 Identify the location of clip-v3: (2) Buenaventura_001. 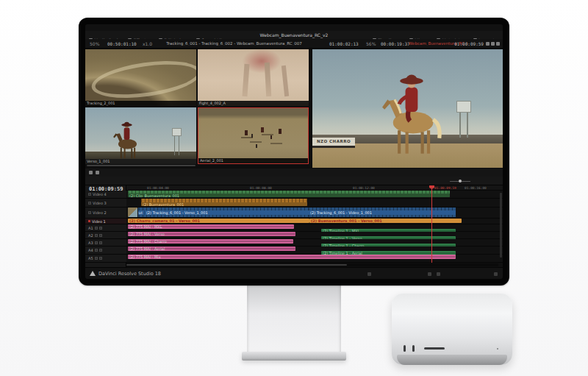
(224, 202).